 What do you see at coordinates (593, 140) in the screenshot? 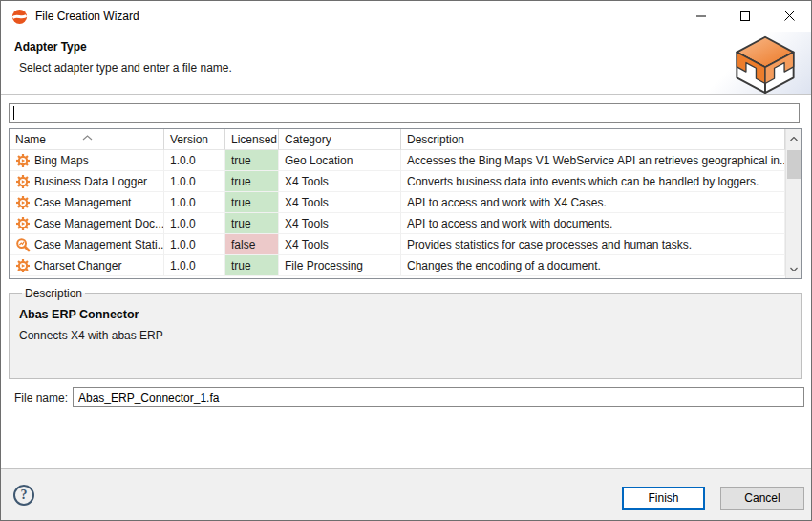
I see `column-header-description: Description` at bounding box center [593, 140].